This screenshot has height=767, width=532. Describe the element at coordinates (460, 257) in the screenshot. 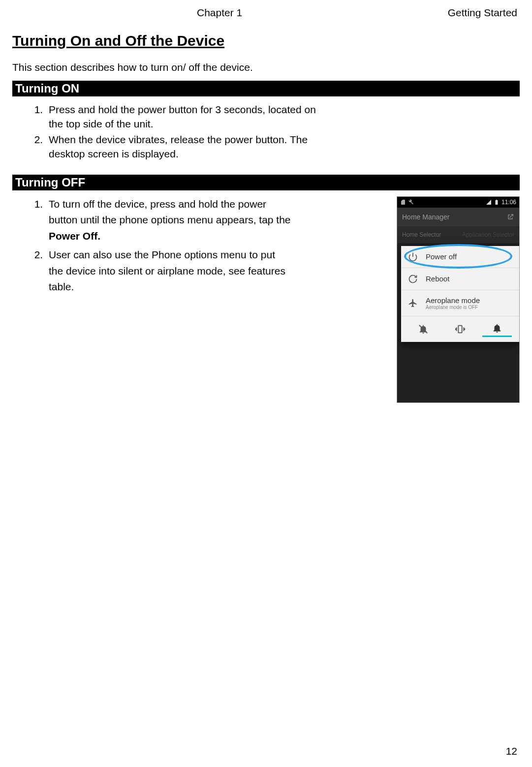

I see `menu-item-poweroff: Power off` at that location.